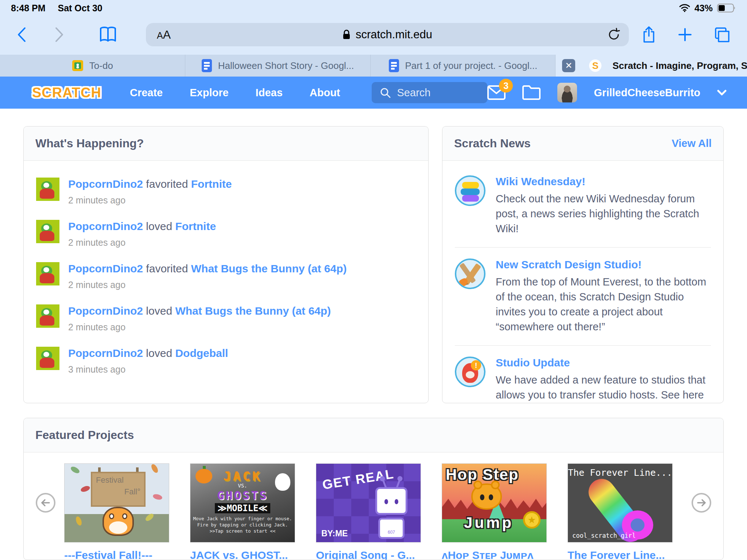 The image size is (747, 560). Describe the element at coordinates (101, 66) in the screenshot. I see `tab-title: To-do` at that location.